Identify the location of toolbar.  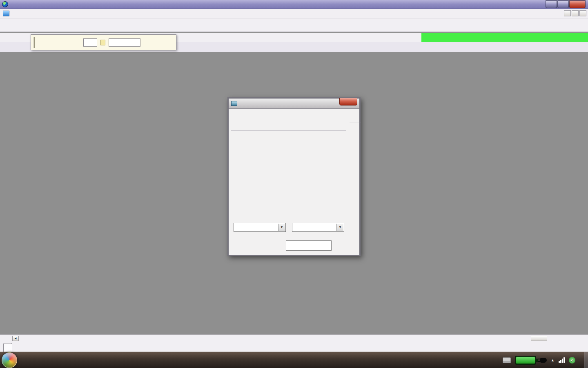
(294, 25).